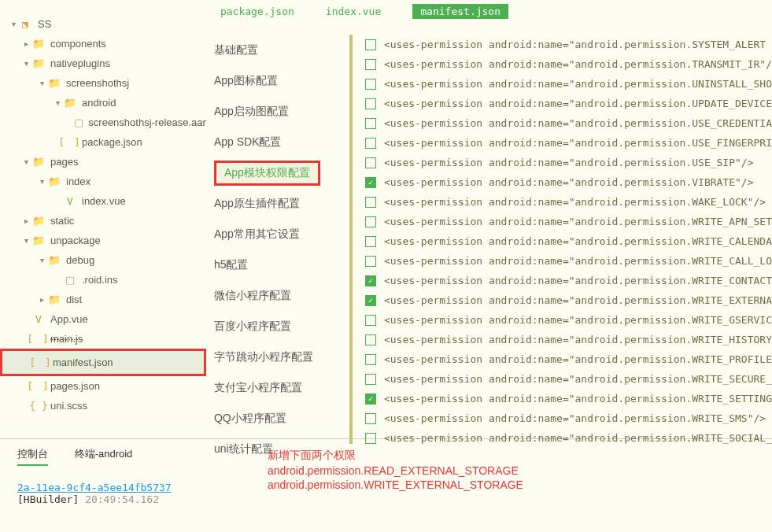 This screenshot has height=532, width=772. What do you see at coordinates (103, 320) in the screenshot?
I see `tree-file-appvue: VApp.vue` at bounding box center [103, 320].